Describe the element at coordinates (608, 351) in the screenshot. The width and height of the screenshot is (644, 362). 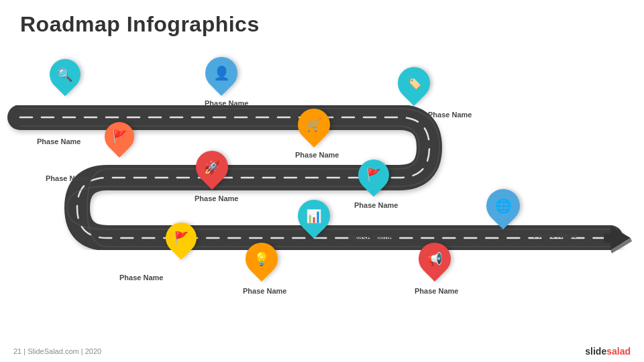
I see `footer-brand: slidesalad` at that location.